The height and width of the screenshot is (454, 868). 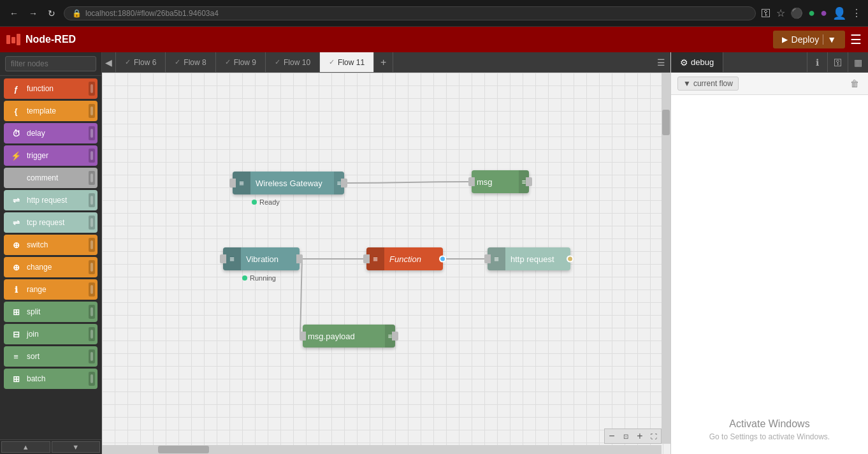 I want to click on block-icon: ⚫, so click(x=797, y=13).